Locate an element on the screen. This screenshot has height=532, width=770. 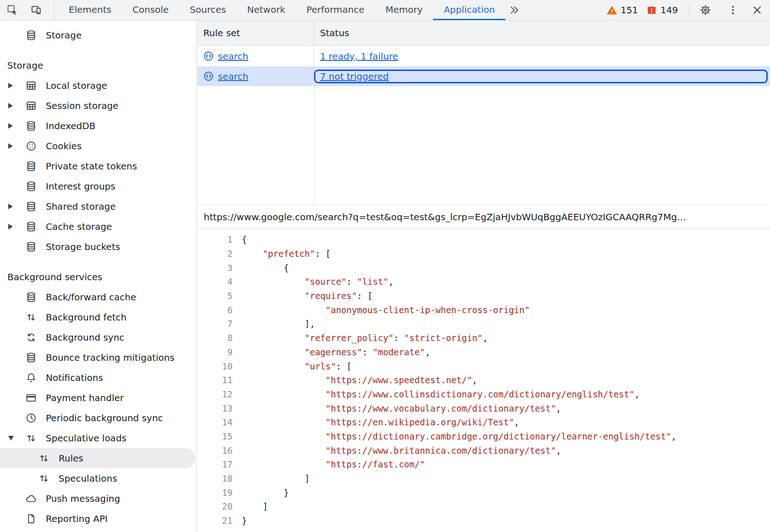
sidebar-item-notifications: Notifications is located at coordinates (98, 378).